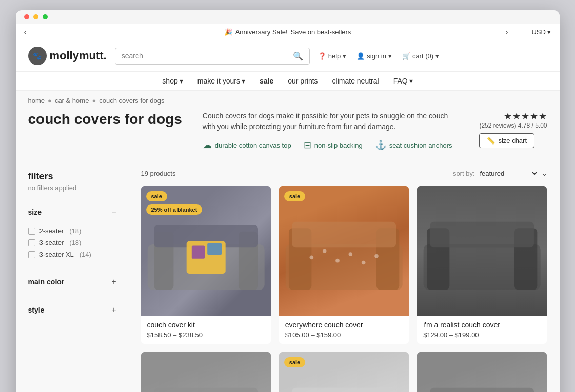 The width and height of the screenshot is (575, 392). Describe the element at coordinates (72, 243) in the screenshot. I see `filter-option-3seater: 3-seater (18)` at that location.